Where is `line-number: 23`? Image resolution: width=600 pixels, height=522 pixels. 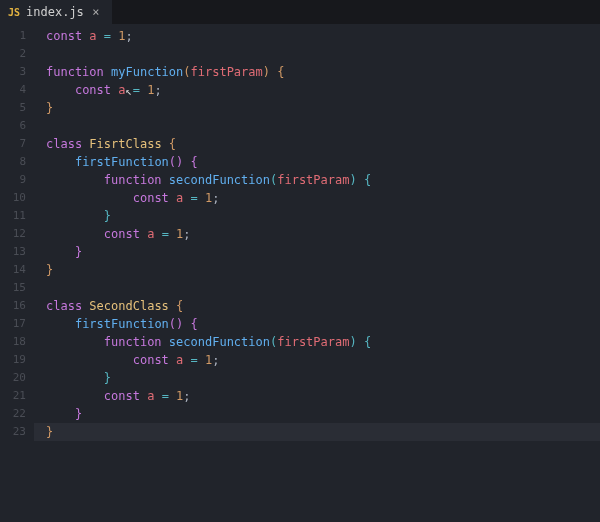
line-number: 23 is located at coordinates (17, 432).